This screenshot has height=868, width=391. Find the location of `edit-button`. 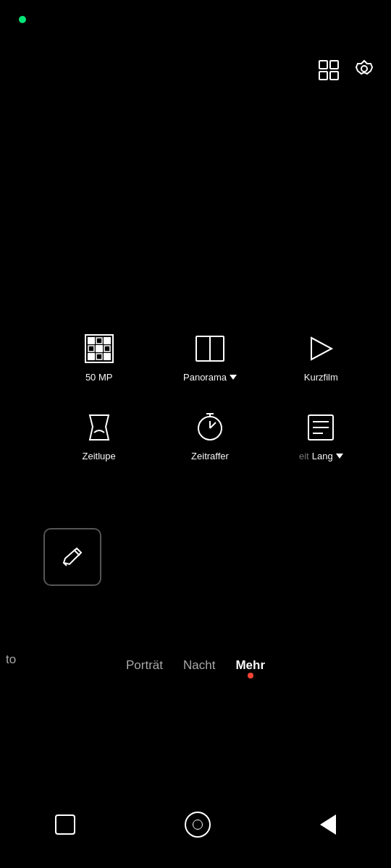

edit-button is located at coordinates (72, 557).